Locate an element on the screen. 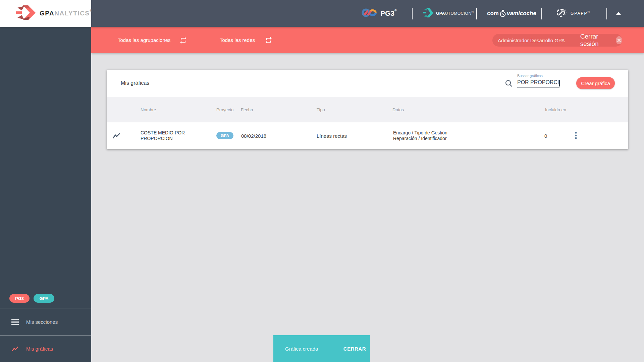 The width and height of the screenshot is (644, 362). sidebar-badge-gpa: GPA is located at coordinates (44, 298).